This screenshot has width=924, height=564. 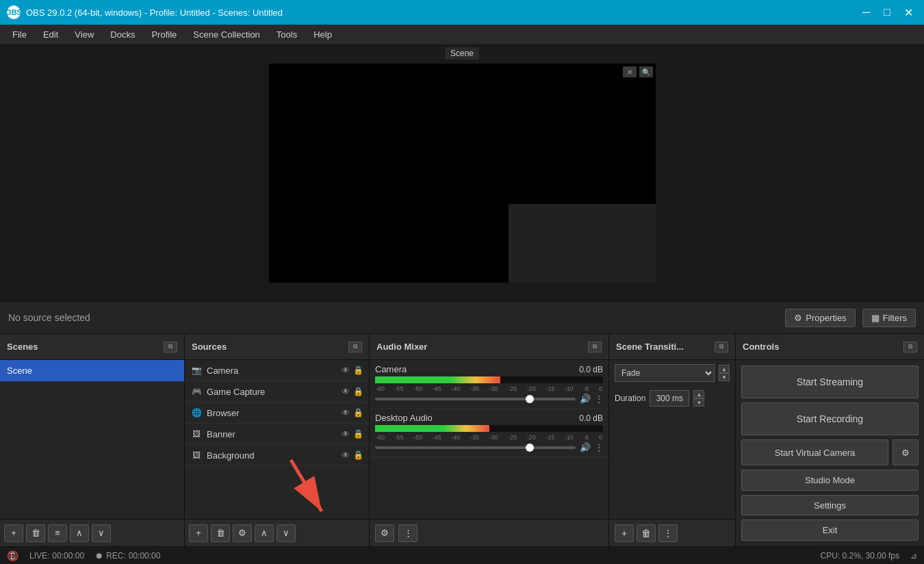 What do you see at coordinates (724, 369) in the screenshot?
I see `transition-spin-up: ▲` at bounding box center [724, 369].